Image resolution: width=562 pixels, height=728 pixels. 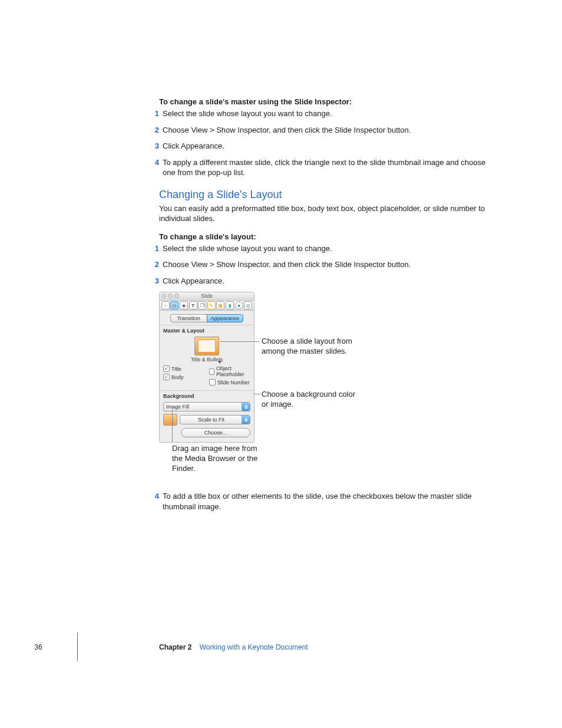 I want to click on quicktime-icon: Q, so click(x=248, y=305).